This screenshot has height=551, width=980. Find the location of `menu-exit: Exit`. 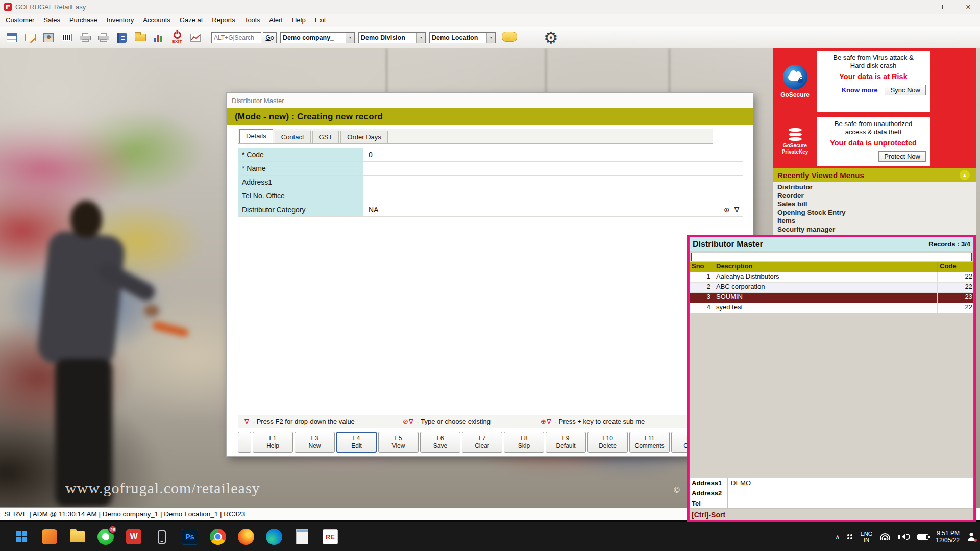

menu-exit: Exit is located at coordinates (321, 20).